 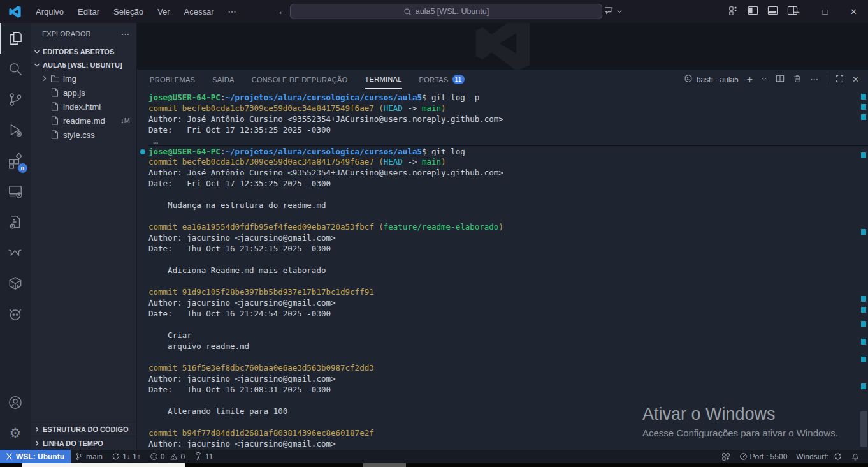 What do you see at coordinates (763, 457) in the screenshot?
I see `live-server-port: Port : 5500` at bounding box center [763, 457].